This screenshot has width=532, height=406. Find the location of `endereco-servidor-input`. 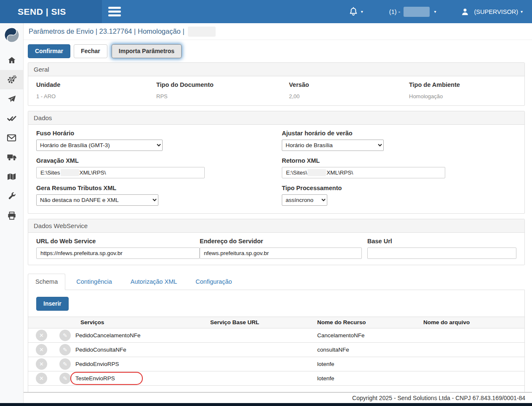

endereco-servidor-input is located at coordinates (281, 253).